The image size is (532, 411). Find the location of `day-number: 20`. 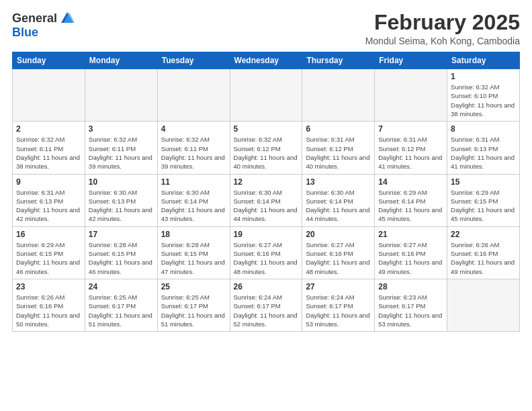

day-number: 20 is located at coordinates (339, 234).